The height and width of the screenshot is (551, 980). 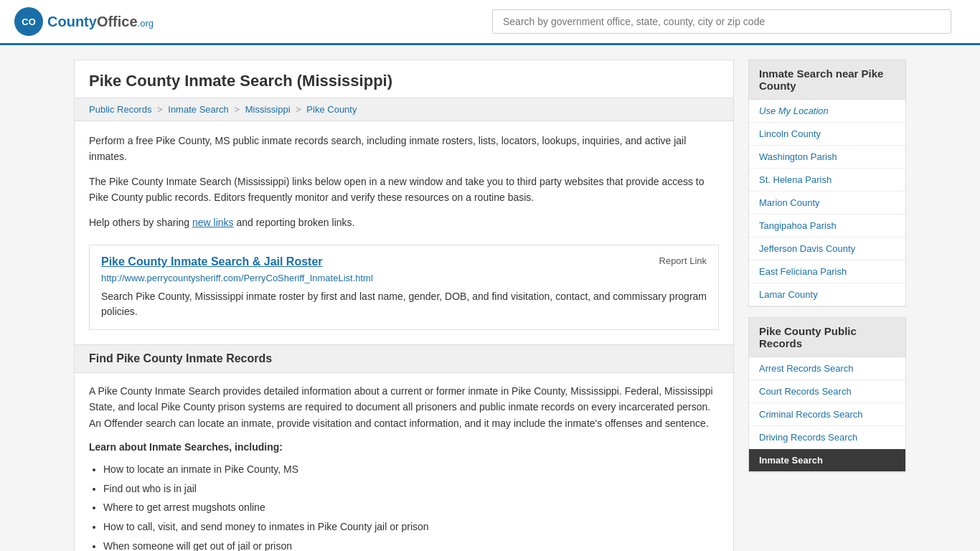 What do you see at coordinates (827, 395) in the screenshot?
I see `public-records-section: Pike County Public Records Arrest Record…` at bounding box center [827, 395].